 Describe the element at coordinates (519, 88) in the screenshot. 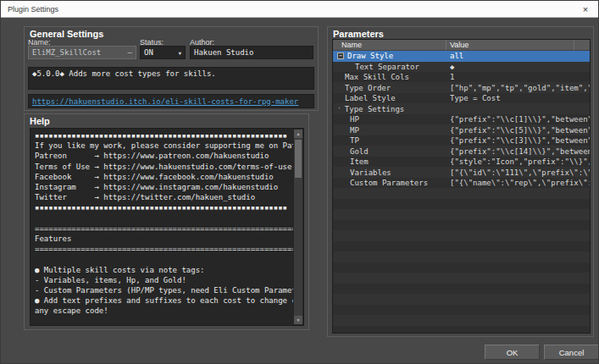

I see `parameter-value: ["hp","mp","tp","gold","item","v…` at that location.